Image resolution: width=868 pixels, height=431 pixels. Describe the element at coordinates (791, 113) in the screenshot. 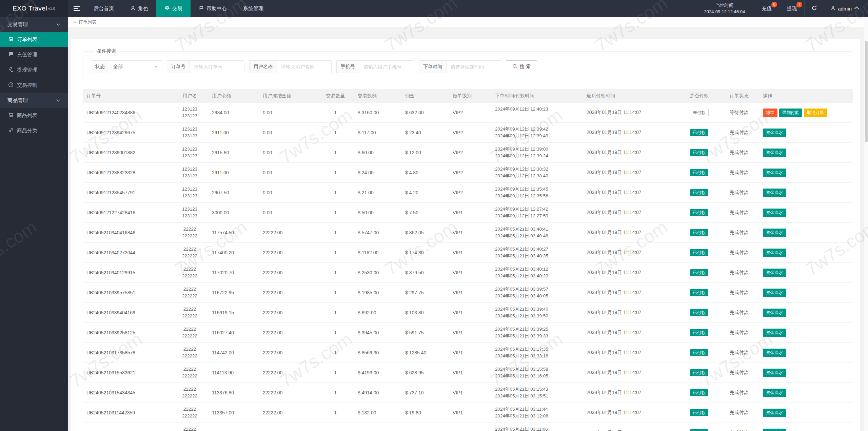

I see `force-pay-button: 强制付款` at that location.